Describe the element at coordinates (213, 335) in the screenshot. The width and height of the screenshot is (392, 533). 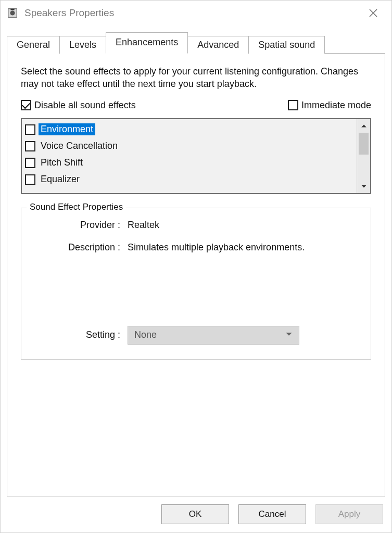
I see `setting-select: None` at that location.